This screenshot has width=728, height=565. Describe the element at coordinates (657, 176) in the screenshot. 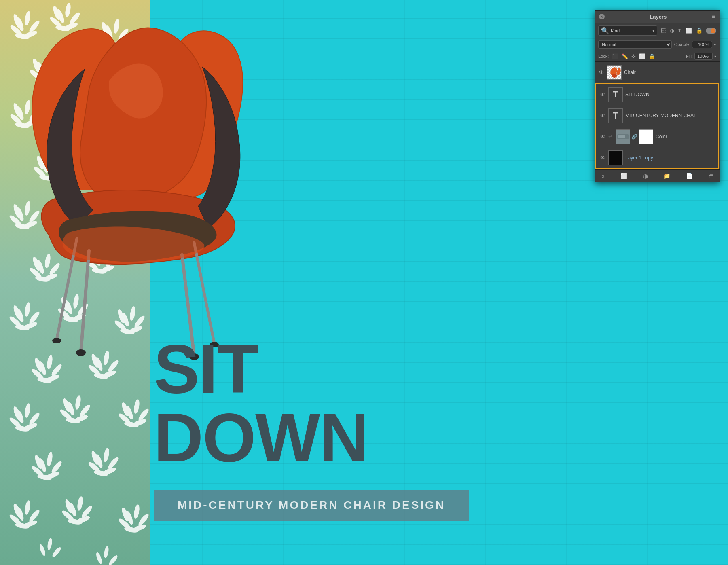

I see `panel-bottom-toolbar: fx ⬜ ◑ 📁 📄 🗑` at that location.